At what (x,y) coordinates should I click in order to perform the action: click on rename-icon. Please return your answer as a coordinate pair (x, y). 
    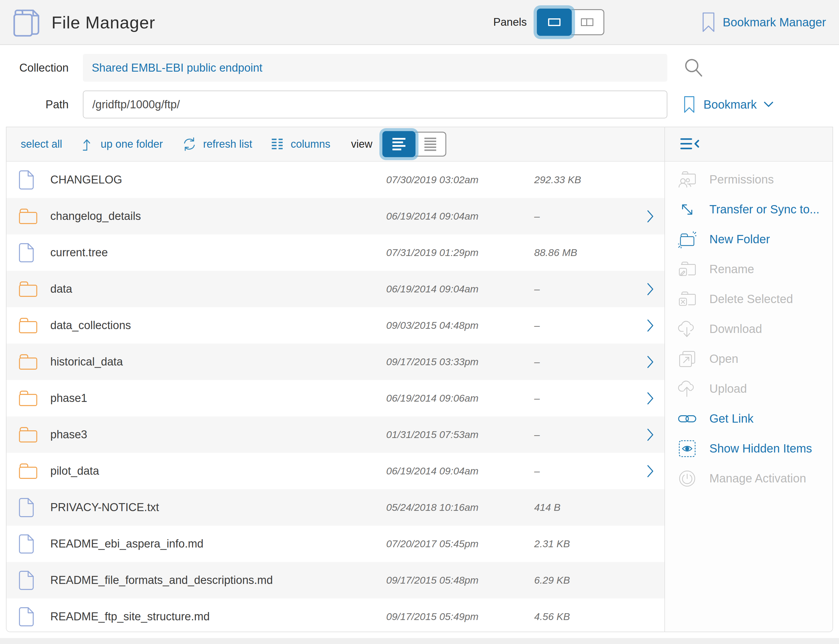
    Looking at the image, I should click on (690, 269).